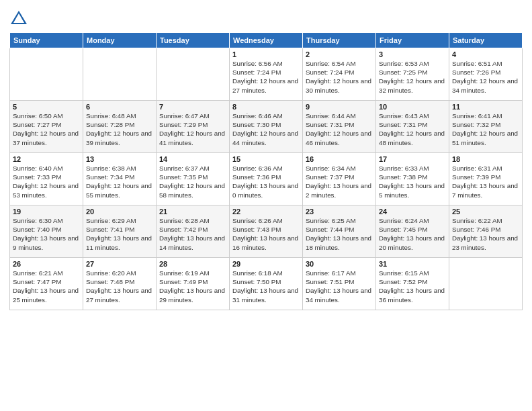 The image size is (532, 411). What do you see at coordinates (266, 75) in the screenshot?
I see `calendar-cell: 1Sunrise: 6:56 AMSunset: 7:24 PMDaylight…` at bounding box center [266, 75].